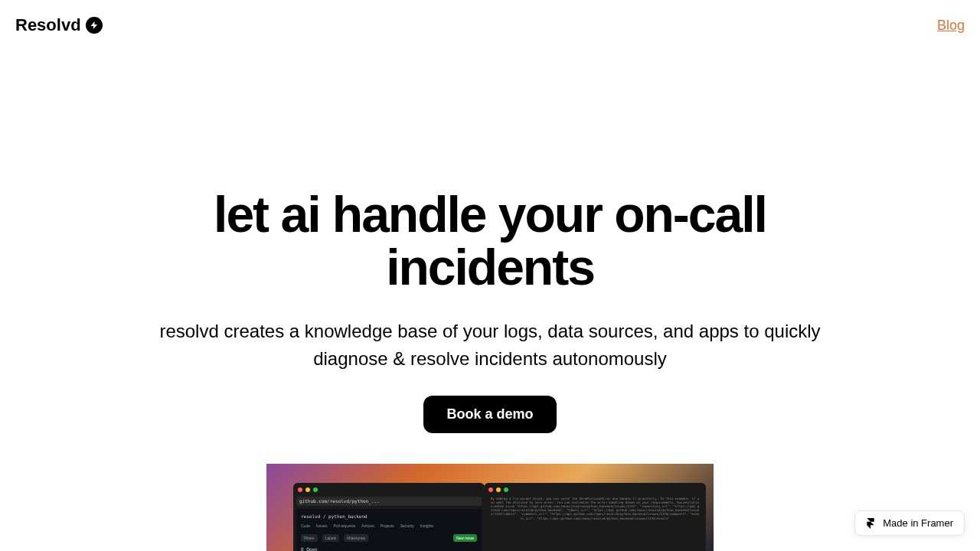  What do you see at coordinates (59, 25) in the screenshot?
I see `logo: Resolvd` at bounding box center [59, 25].